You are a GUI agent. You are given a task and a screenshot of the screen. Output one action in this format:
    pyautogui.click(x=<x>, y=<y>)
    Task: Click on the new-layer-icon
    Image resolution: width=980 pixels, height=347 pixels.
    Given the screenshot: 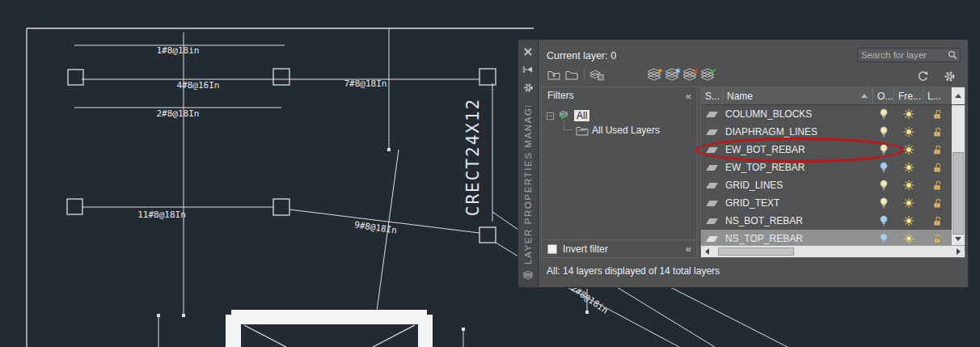 What is the action you would take?
    pyautogui.click(x=655, y=74)
    